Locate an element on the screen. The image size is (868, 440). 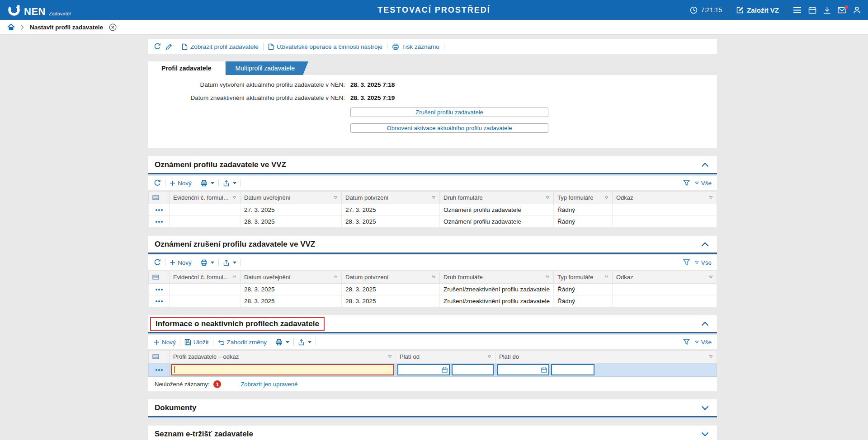
save-button: Uložit is located at coordinates (197, 342).